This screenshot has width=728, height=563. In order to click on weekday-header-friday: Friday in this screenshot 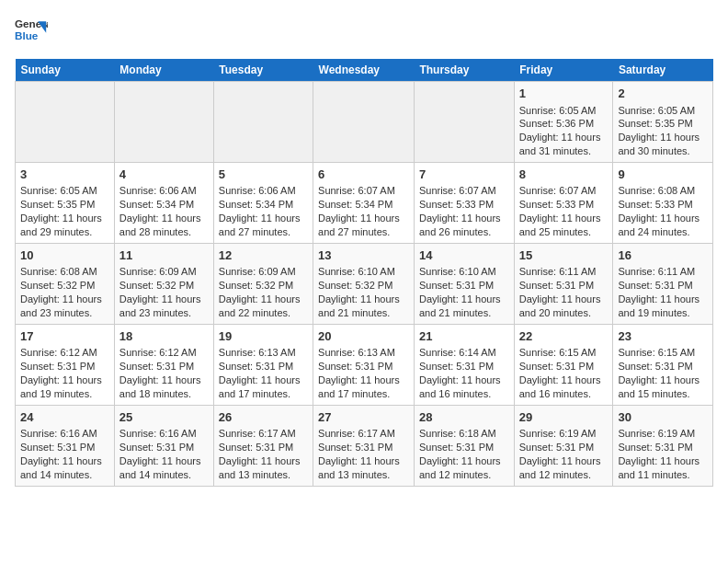, I will do `click(563, 70)`.